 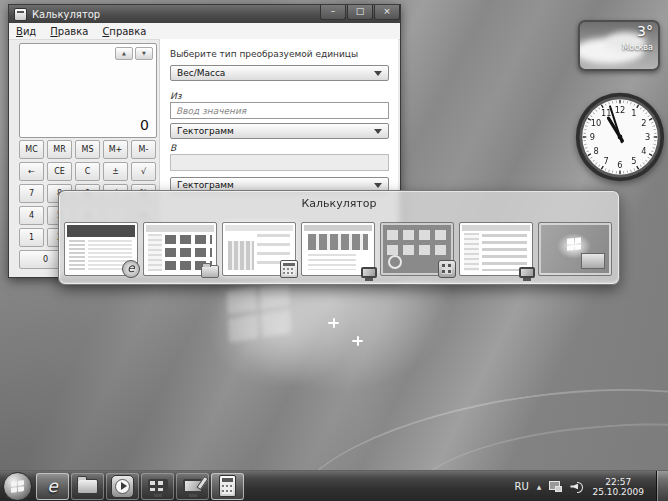 What do you see at coordinates (280, 110) in the screenshot?
I see `value-input` at bounding box center [280, 110].